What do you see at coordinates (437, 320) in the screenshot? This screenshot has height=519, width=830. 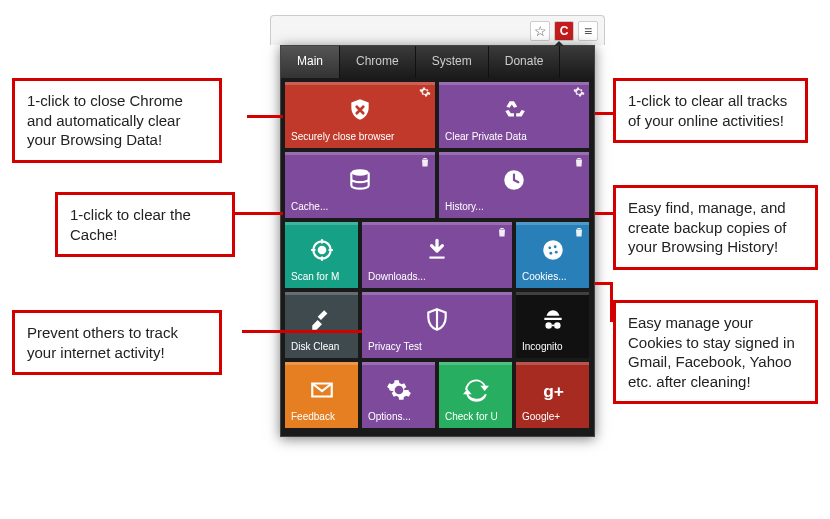 I see `shield-icon` at bounding box center [437, 320].